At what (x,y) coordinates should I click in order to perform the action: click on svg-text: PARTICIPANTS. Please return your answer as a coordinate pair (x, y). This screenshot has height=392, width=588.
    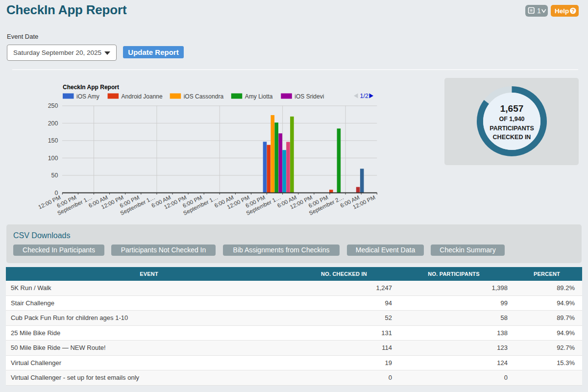
    Looking at the image, I should click on (512, 128).